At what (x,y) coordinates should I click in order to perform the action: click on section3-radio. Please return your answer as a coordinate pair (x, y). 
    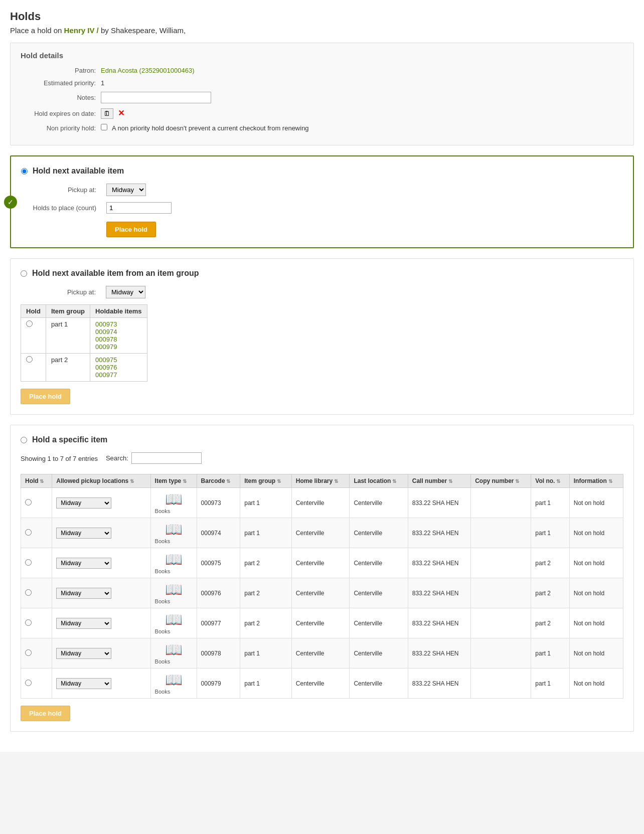
    Looking at the image, I should click on (24, 440).